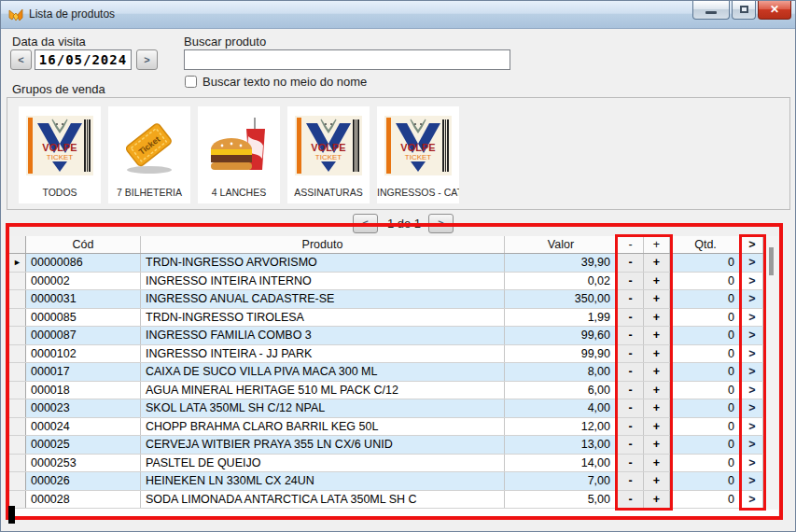 The height and width of the screenshot is (532, 796). Describe the element at coordinates (386, 464) in the screenshot. I see `table-row: 0000253 PASLTEL DE QUEIJO 14,00 - + 0 >` at that location.